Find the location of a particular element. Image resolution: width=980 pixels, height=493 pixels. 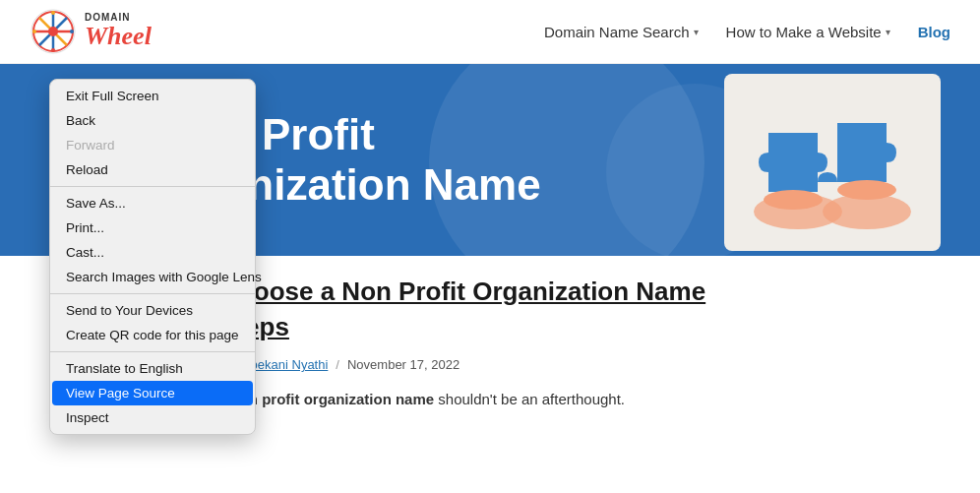

chevron-down-icon-2: ▾ is located at coordinates (888, 31).